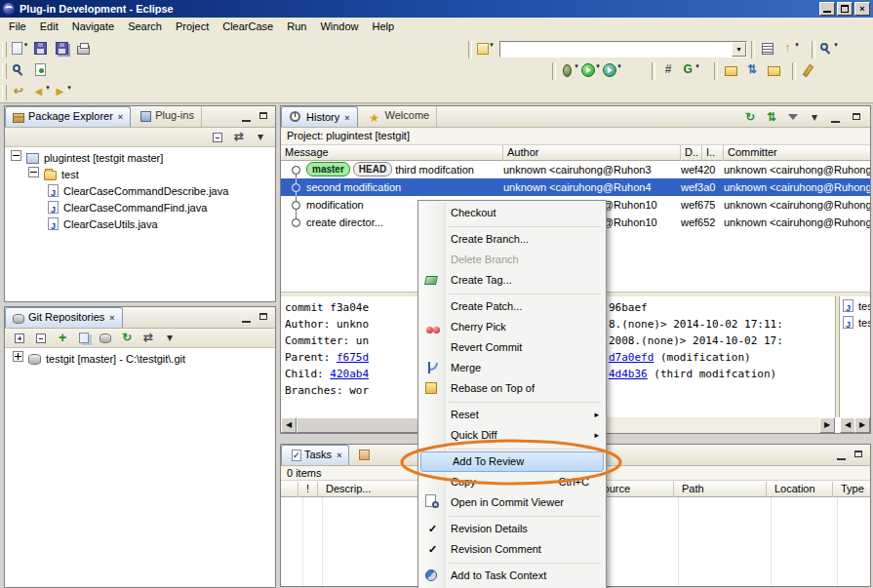  What do you see at coordinates (61, 93) in the screenshot?
I see `forward-button: ▾` at bounding box center [61, 93].